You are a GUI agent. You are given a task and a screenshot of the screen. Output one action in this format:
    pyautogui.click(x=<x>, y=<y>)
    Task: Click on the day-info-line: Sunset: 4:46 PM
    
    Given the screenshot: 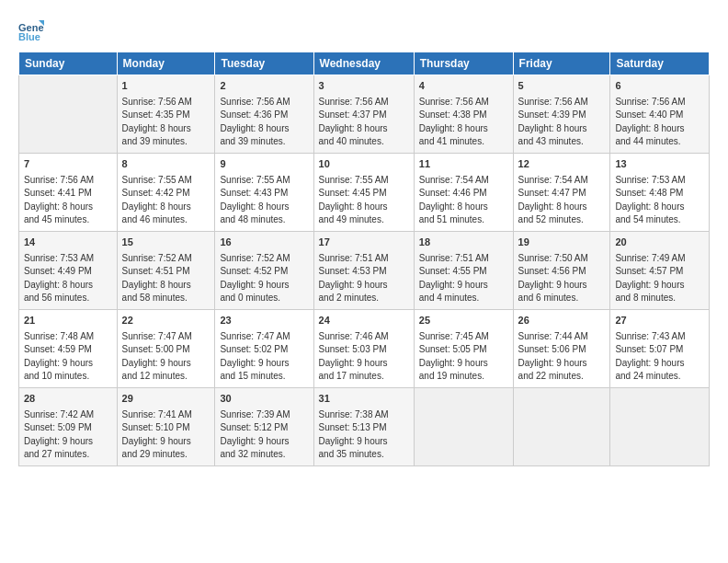 What is the action you would take?
    pyautogui.click(x=463, y=193)
    